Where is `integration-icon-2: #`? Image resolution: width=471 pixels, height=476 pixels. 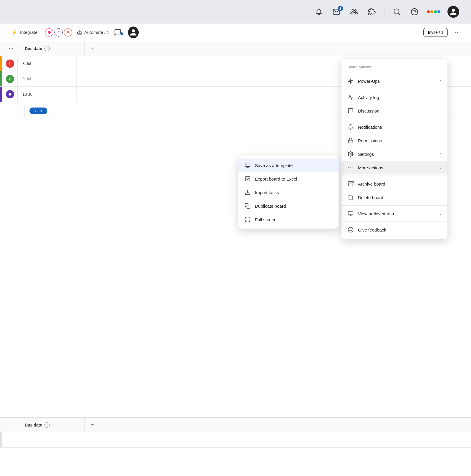
integration-icon-2: # is located at coordinates (59, 32).